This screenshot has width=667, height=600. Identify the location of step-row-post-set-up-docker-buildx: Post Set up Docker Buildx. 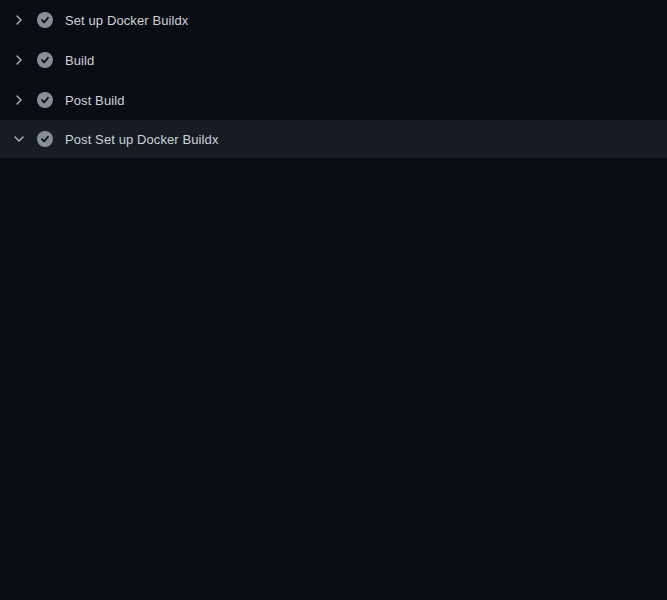
(334, 139).